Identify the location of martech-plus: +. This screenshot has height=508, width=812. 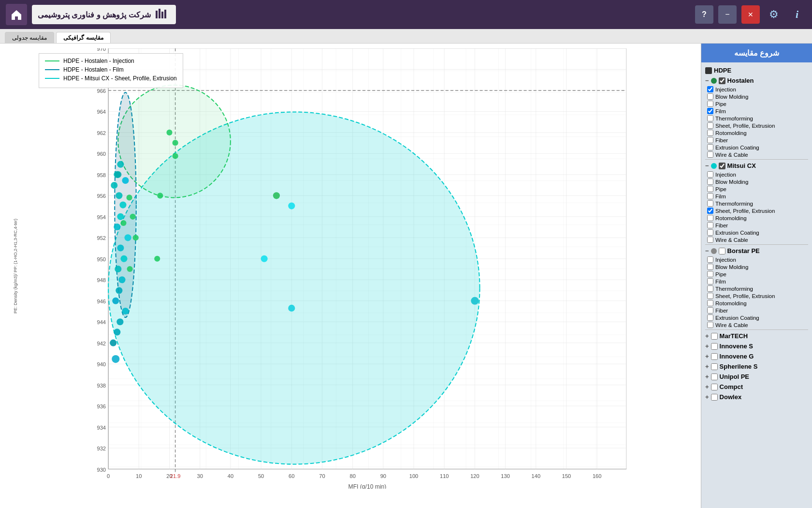
(707, 336).